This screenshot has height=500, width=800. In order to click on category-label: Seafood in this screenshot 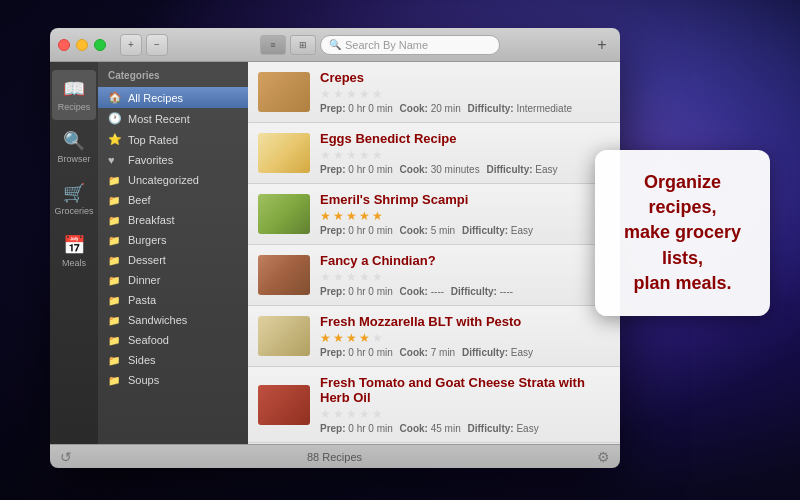, I will do `click(148, 340)`.